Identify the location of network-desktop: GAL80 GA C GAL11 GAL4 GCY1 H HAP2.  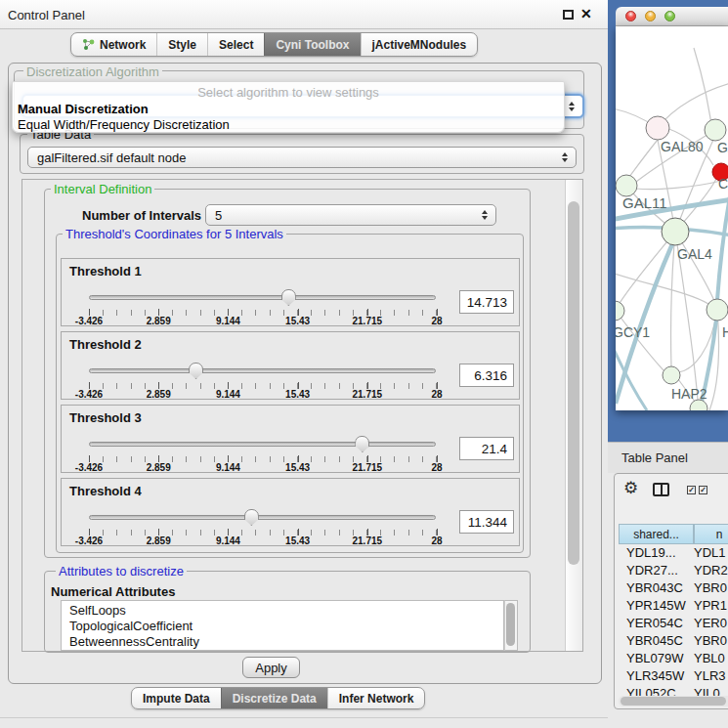
(668, 221).